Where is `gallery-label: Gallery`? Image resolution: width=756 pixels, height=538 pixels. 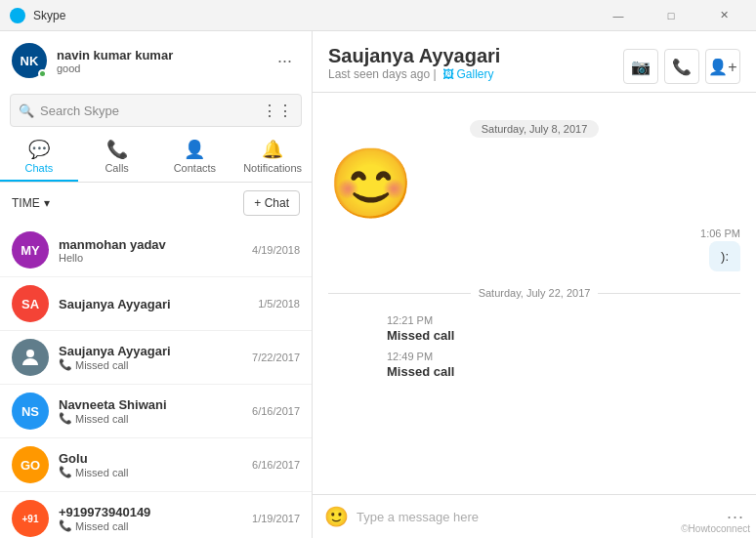 gallery-label: Gallery is located at coordinates (476, 74).